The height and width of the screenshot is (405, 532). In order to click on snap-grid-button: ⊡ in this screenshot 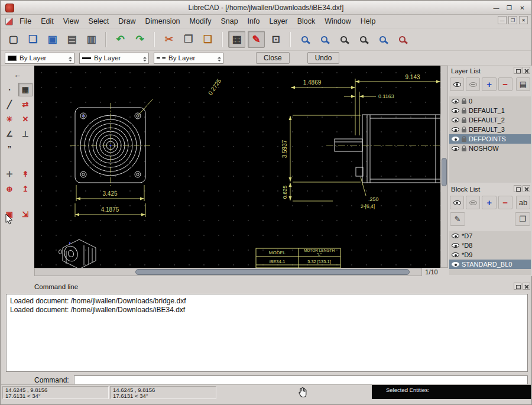, I will do `click(275, 39)`.